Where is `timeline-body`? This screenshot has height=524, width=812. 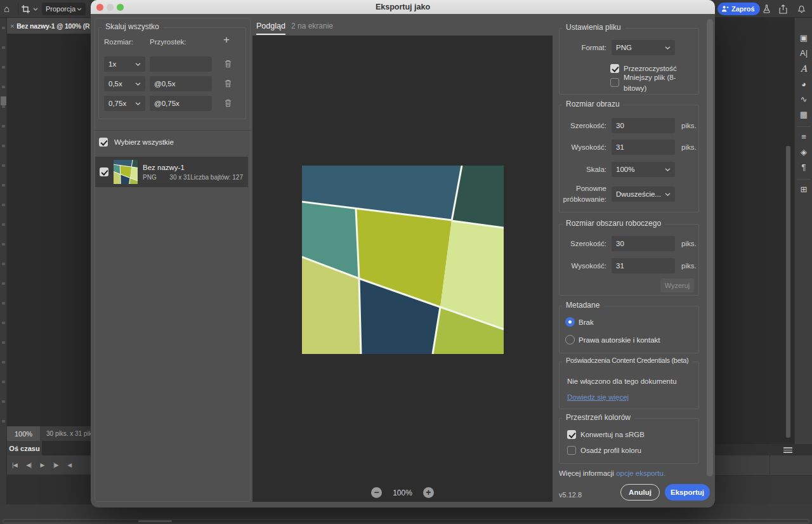 timeline-body is located at coordinates (49, 490).